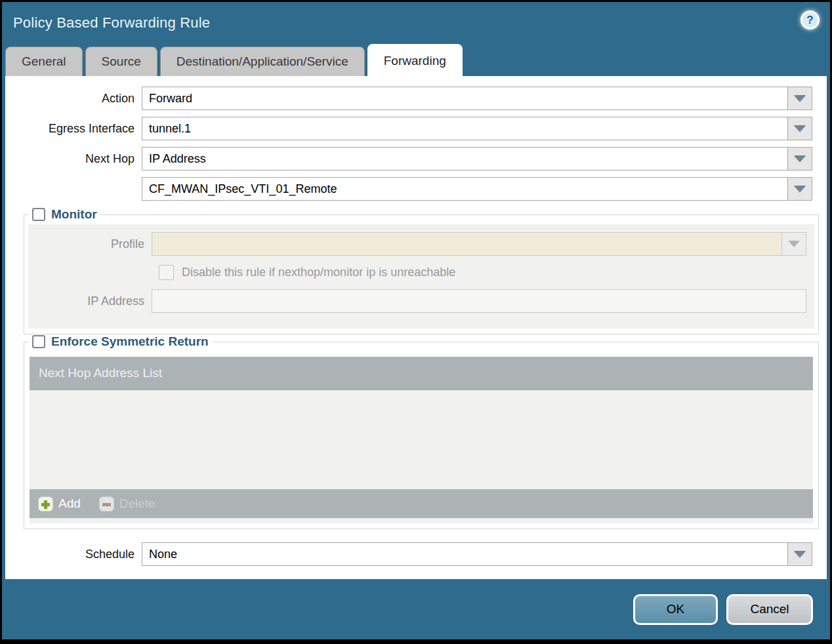 This screenshot has height=644, width=832. Describe the element at coordinates (676, 610) in the screenshot. I see `ok-button: OK` at that location.